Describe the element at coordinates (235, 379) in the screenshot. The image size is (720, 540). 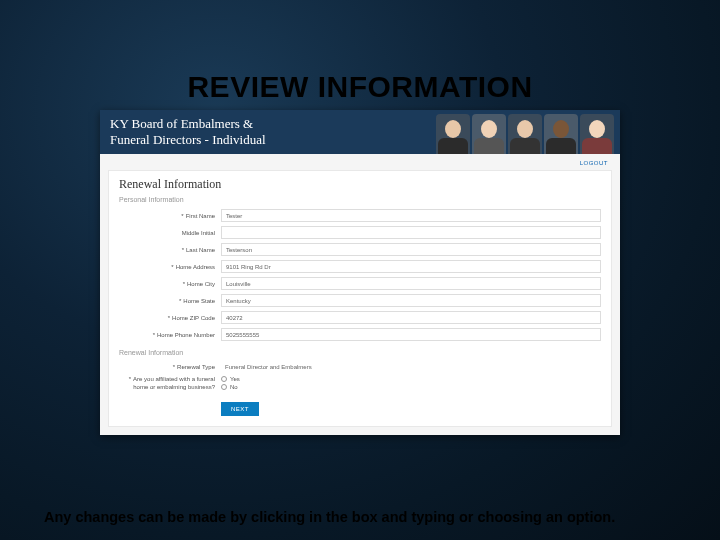
I see `radio-label: Yes` at that location.